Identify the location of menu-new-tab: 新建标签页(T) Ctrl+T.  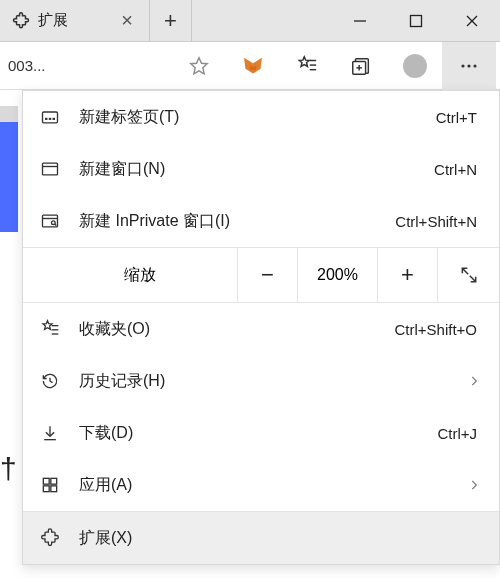
(261, 117).